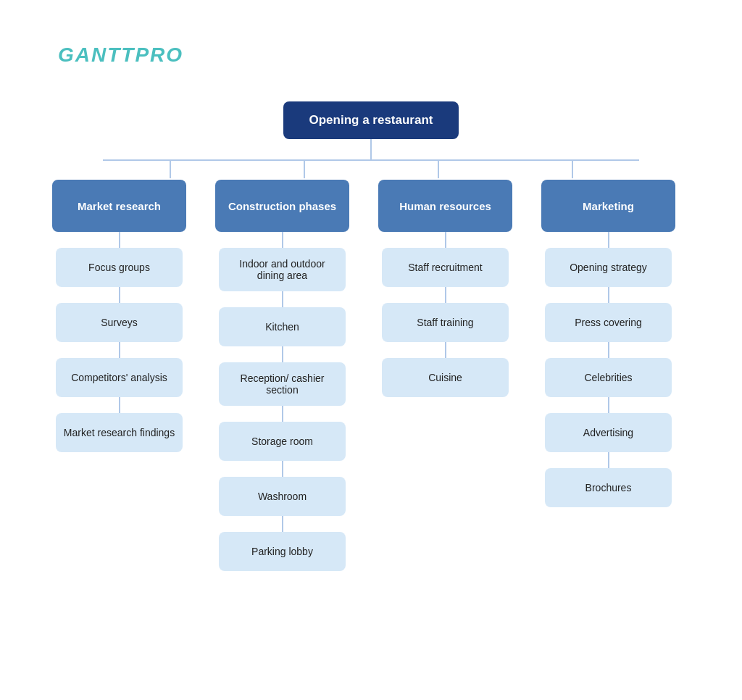 This screenshot has width=742, height=700. What do you see at coordinates (283, 327) in the screenshot?
I see `child-node: Kitchen` at bounding box center [283, 327].